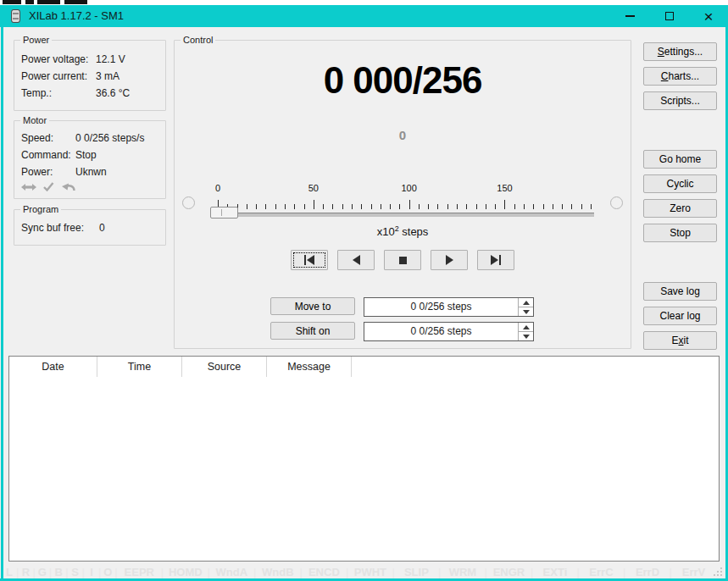  I want to click on column-header-time: Time, so click(140, 367).